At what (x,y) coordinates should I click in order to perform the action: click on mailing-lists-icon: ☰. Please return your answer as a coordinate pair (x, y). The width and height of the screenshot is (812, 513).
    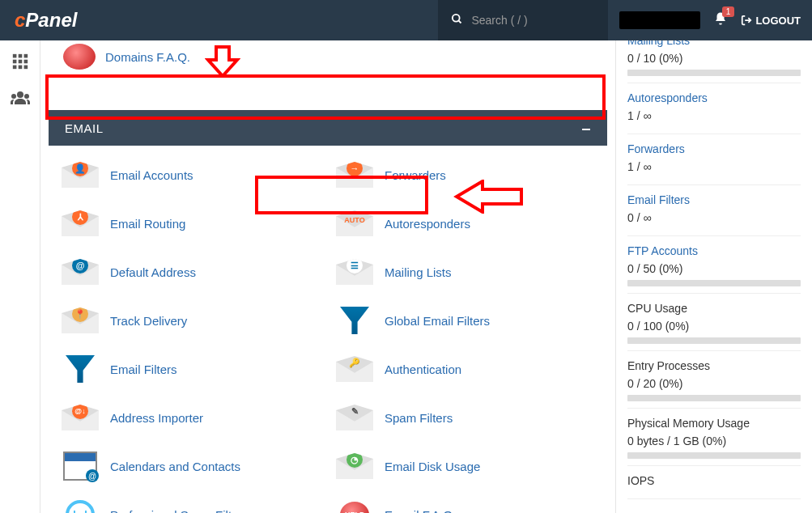
    Looking at the image, I should click on (355, 272).